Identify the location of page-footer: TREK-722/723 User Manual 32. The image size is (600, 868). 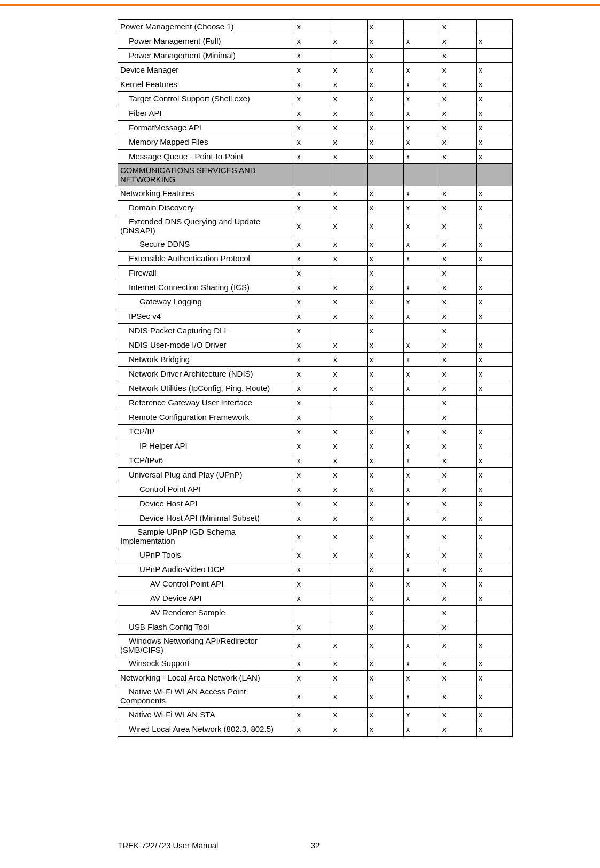
(315, 845).